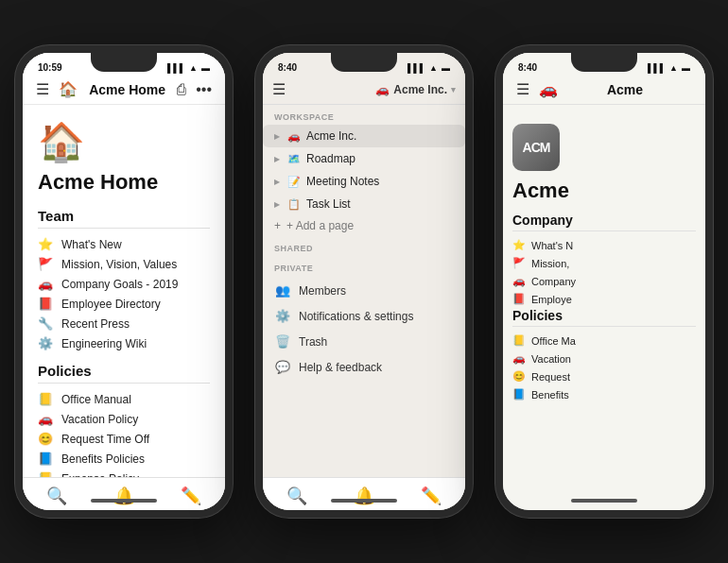 The height and width of the screenshot is (563, 728). Describe the element at coordinates (364, 91) in the screenshot. I see `nav-bar-2: ☰ 🚗 Acme Inc. ▾` at that location.